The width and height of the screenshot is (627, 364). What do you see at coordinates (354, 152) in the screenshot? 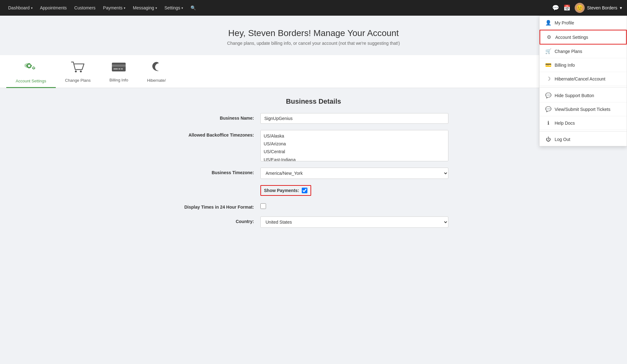
I see `timezone-option: US/Central` at bounding box center [354, 152].